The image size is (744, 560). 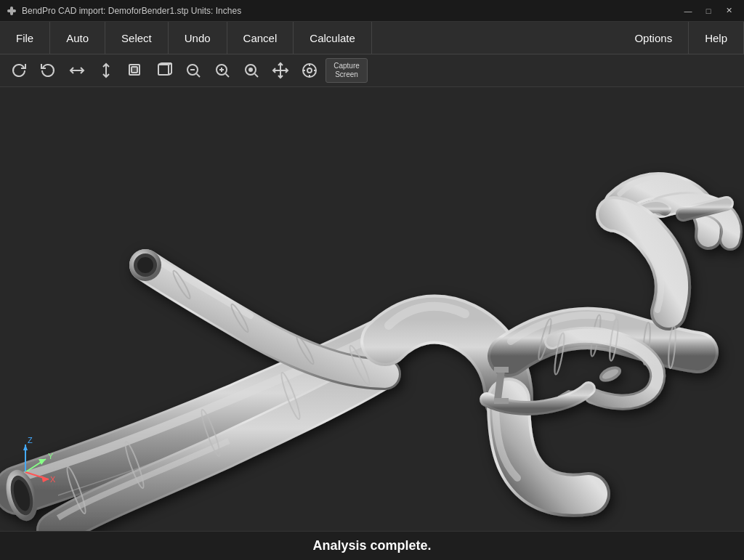 What do you see at coordinates (688, 11) in the screenshot?
I see `minimize-button: —` at bounding box center [688, 11].